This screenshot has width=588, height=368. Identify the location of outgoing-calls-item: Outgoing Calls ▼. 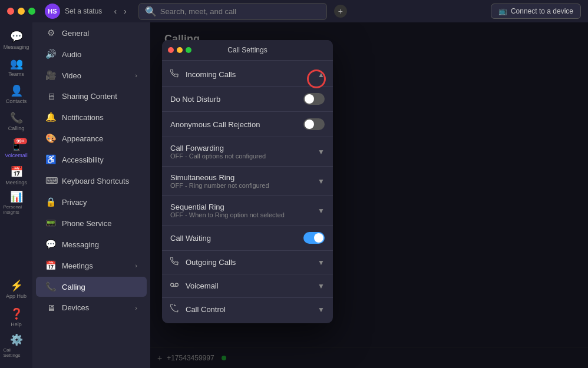
(247, 263).